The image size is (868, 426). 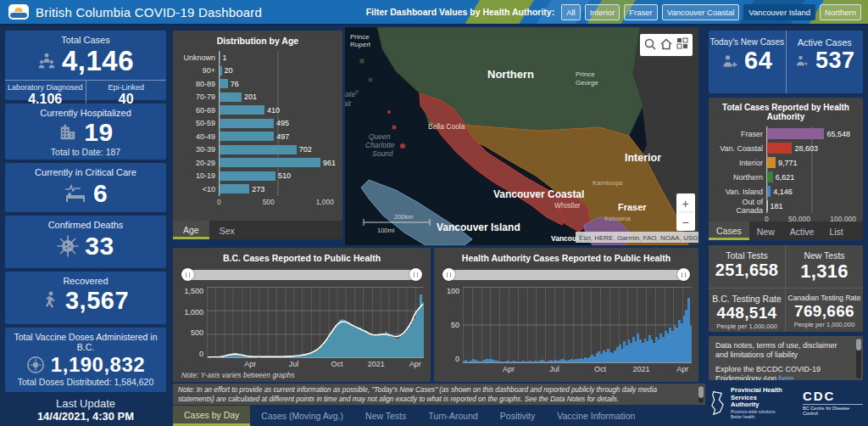 I want to click on bar-category-label: 70-79, so click(x=198, y=97).